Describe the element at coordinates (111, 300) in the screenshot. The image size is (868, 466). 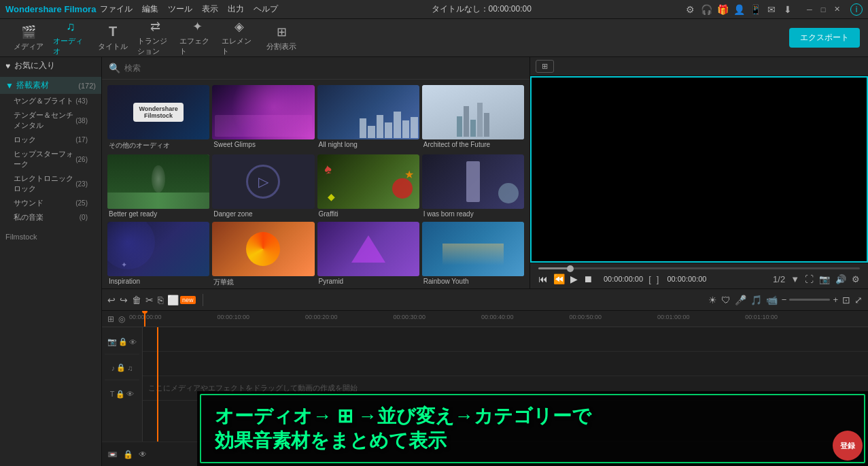
I see `undo-icon: ↩` at that location.